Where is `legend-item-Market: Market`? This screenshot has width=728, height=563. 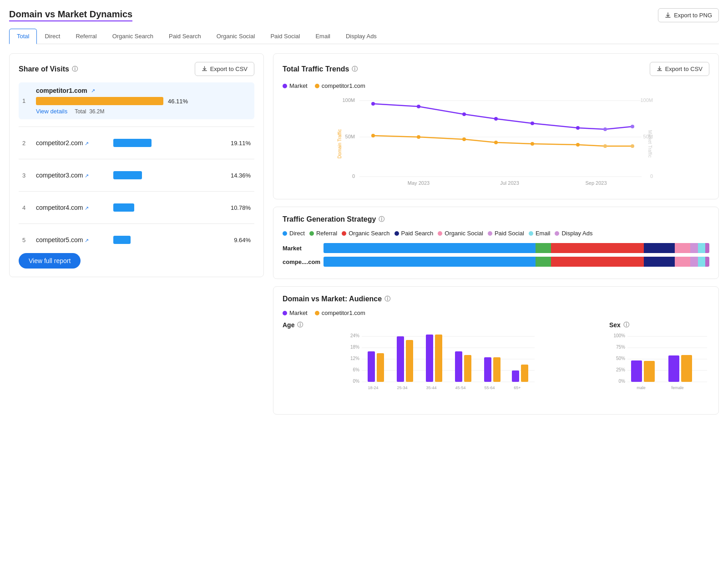
legend-item-Market: Market is located at coordinates (295, 86).